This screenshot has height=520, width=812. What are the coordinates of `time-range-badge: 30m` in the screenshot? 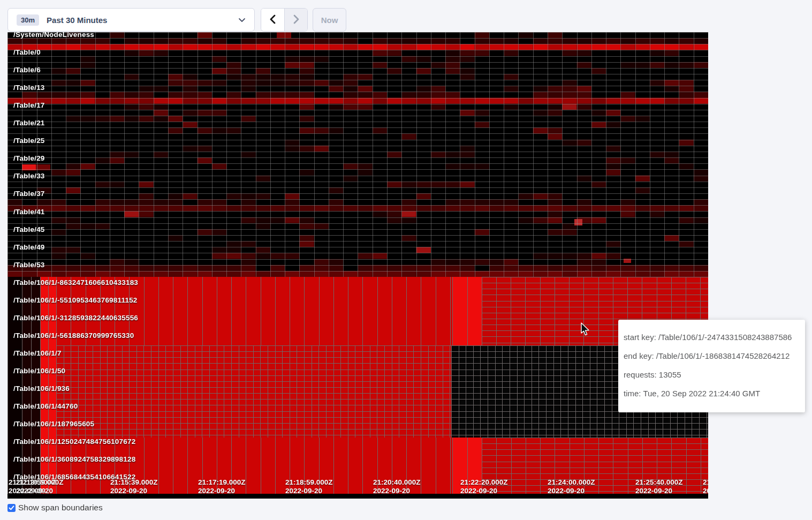 It's located at (28, 20).